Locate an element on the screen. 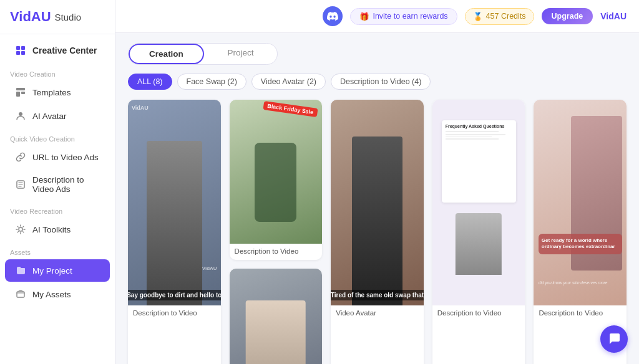  invite-to-earn-button: 🎁 Invite to earn rewards is located at coordinates (403, 16).